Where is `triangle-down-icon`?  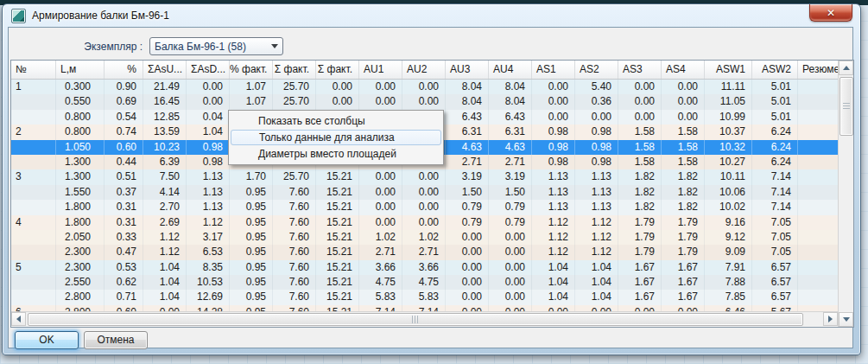 triangle-down-icon is located at coordinates (846, 320).